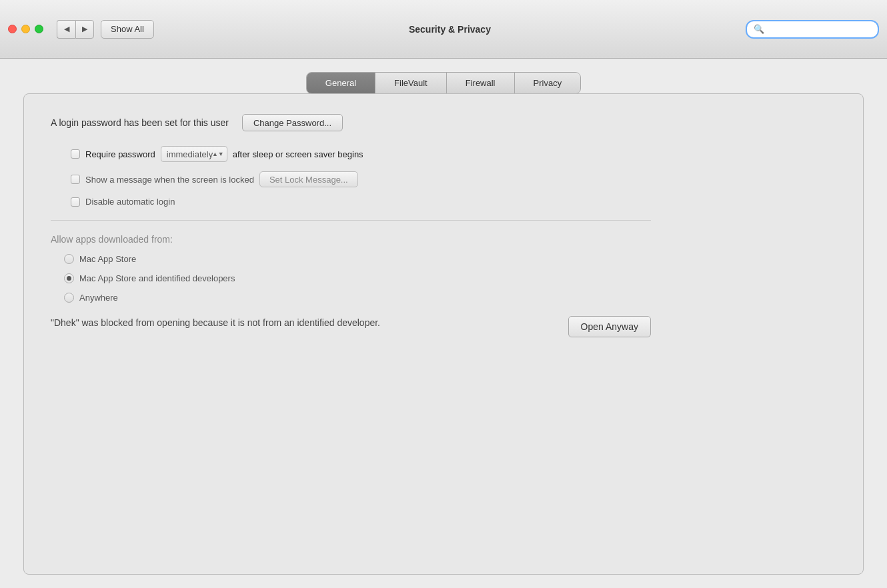 Image resolution: width=887 pixels, height=588 pixels. Describe the element at coordinates (351, 268) in the screenshot. I see `download-section: Allow apps downloaded from: Mac App Stor…` at that location.